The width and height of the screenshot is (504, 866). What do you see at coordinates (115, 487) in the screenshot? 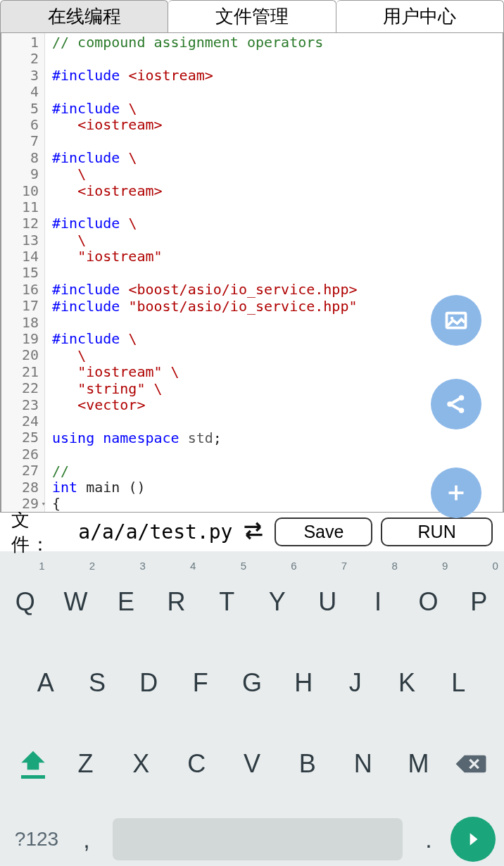
I see `code-token: main ()` at bounding box center [115, 487].